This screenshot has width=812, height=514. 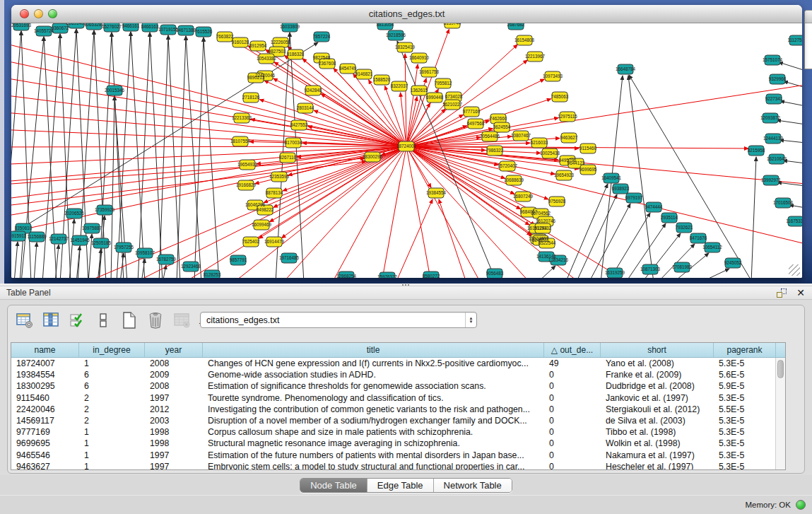 What do you see at coordinates (657, 421) in the screenshot?
I see `table-cell: de Silva et al. (2003)` at bounding box center [657, 421].